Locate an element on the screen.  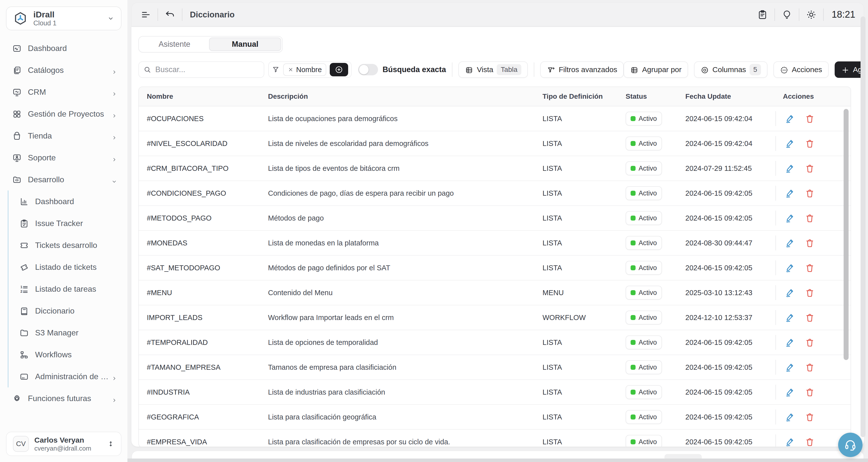
sidebar-item-issue-tracker: Issue Tracker is located at coordinates (68, 224).